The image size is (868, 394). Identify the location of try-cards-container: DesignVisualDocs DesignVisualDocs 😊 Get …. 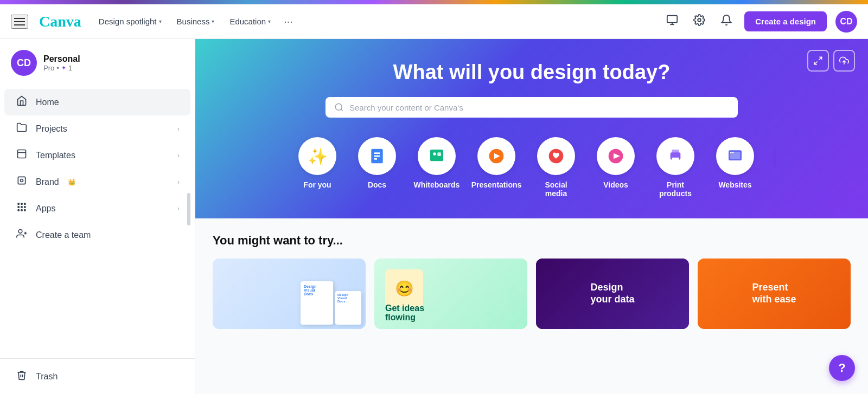
(532, 294).